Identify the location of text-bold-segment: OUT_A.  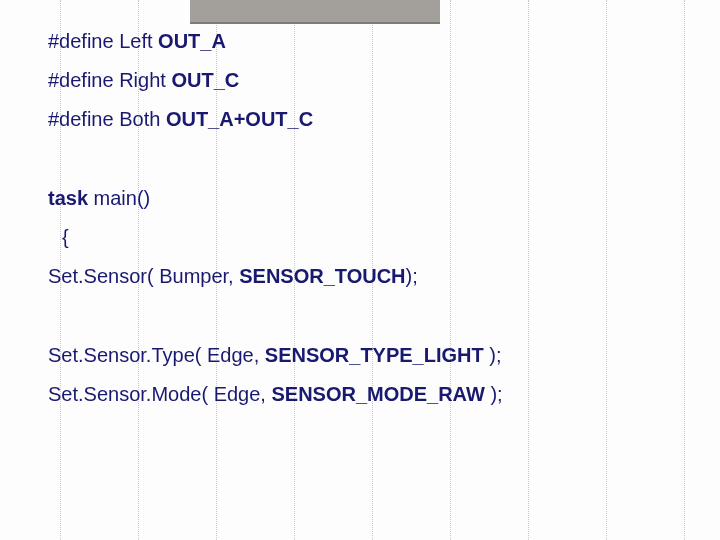
(192, 41).